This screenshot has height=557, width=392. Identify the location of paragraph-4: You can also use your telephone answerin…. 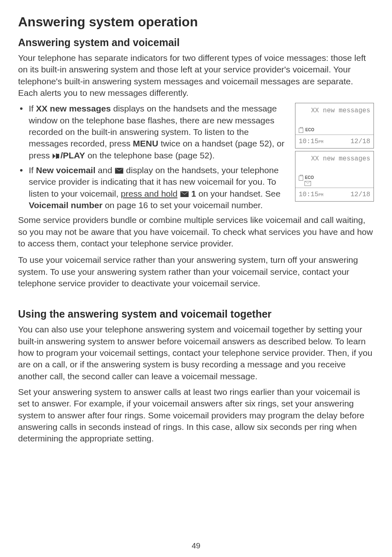
(196, 353).